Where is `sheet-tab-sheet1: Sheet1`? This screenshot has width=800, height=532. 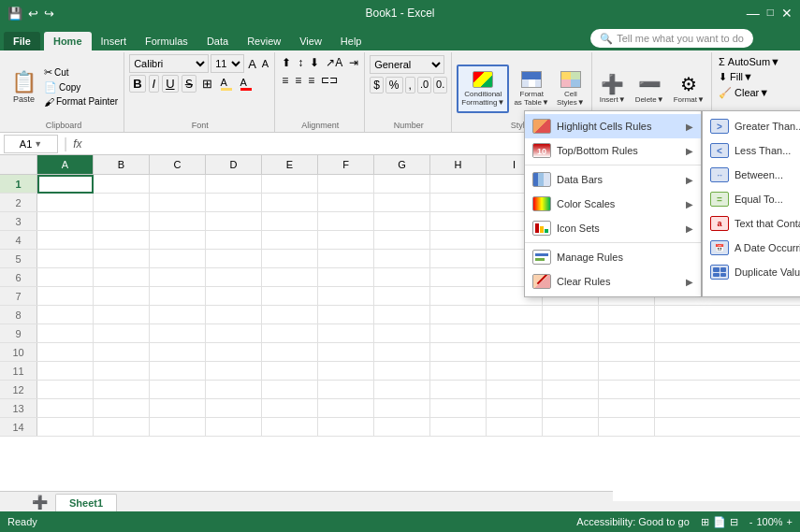
sheet-tab-sheet1: Sheet1 is located at coordinates (86, 503).